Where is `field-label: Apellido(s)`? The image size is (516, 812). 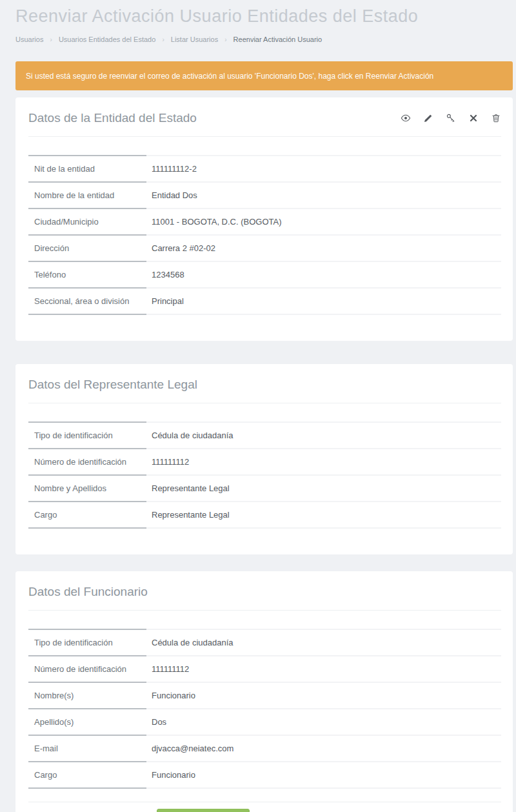 field-label: Apellido(s) is located at coordinates (88, 722).